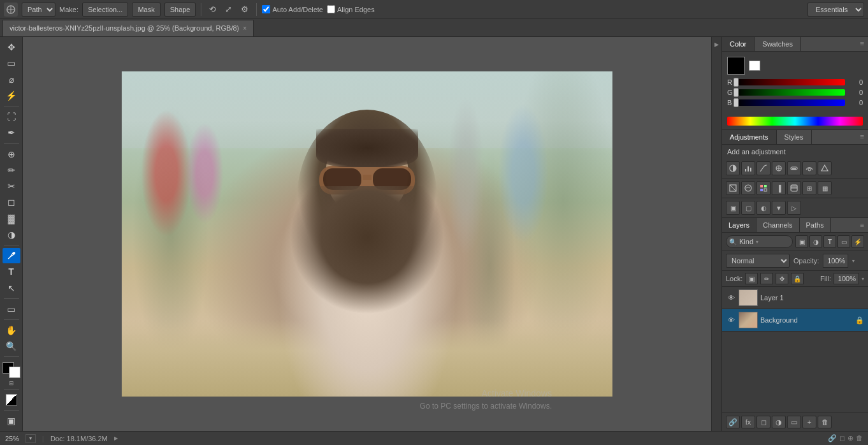  Describe the element at coordinates (763, 188) in the screenshot. I see `channel-mixer-btn` at that location.